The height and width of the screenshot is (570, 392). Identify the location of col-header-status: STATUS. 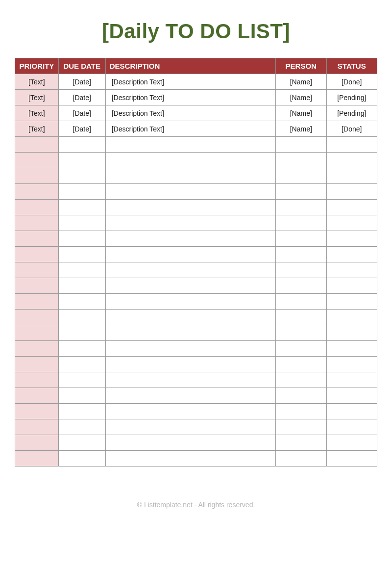
(352, 66).